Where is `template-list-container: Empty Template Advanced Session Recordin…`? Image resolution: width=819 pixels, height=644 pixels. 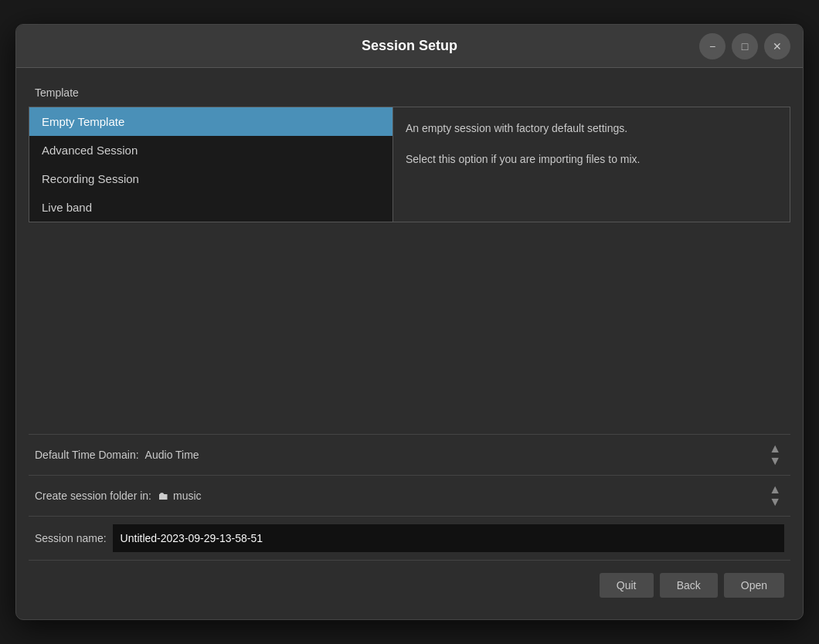
template-list-container: Empty Template Advanced Session Recordin… is located at coordinates (211, 164).